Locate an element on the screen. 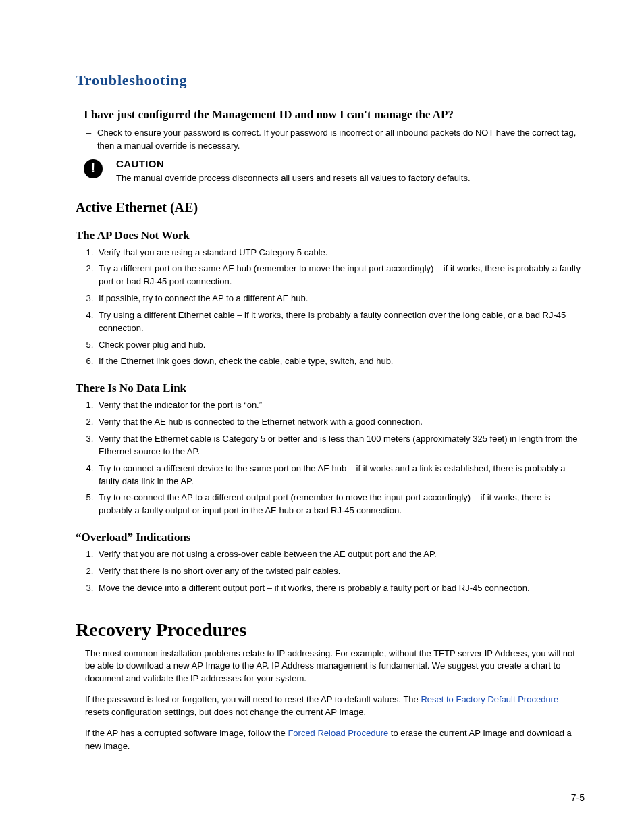  list-item: Verify that the indicator for the port i… is located at coordinates (340, 405).